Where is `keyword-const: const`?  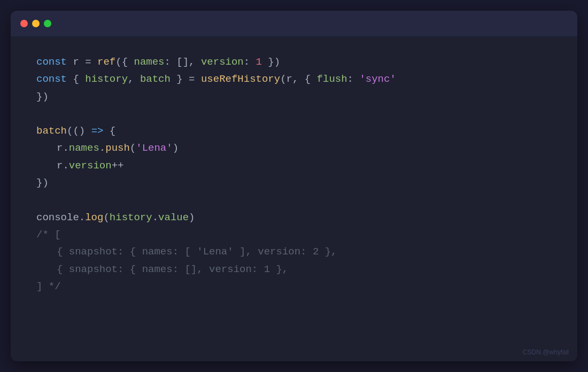
keyword-const: const is located at coordinates (51, 62).